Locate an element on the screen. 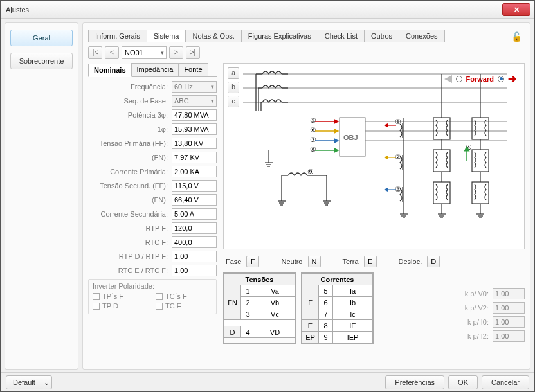 The image size is (535, 392). correntes-grp-f: F is located at coordinates (311, 303).